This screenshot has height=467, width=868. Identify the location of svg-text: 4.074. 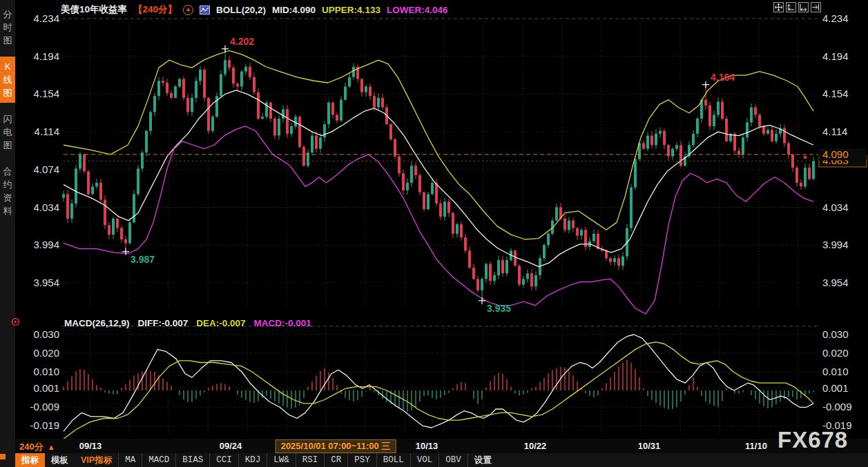
(46, 170).